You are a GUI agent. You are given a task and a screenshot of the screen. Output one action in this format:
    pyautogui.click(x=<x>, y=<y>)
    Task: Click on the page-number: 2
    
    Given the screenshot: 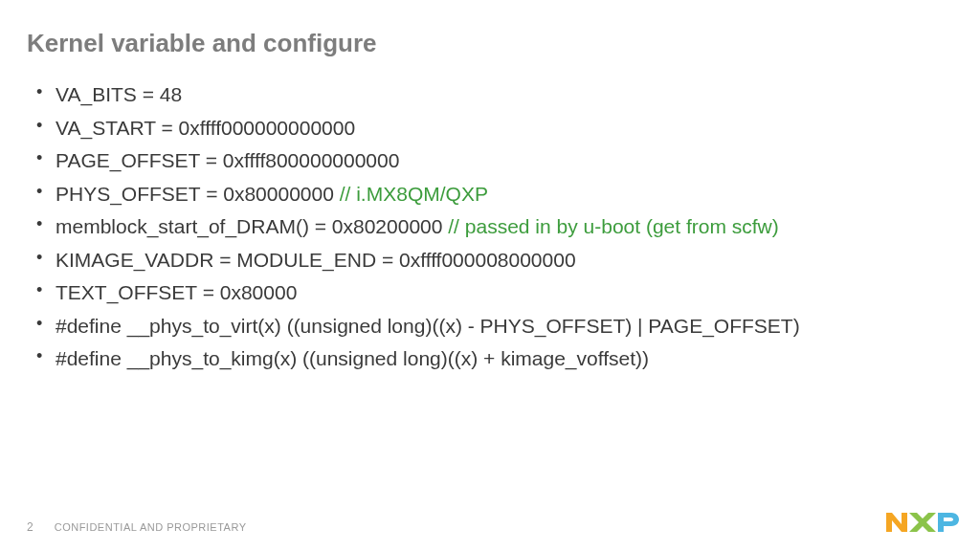 What is the action you would take?
    pyautogui.click(x=31, y=527)
    